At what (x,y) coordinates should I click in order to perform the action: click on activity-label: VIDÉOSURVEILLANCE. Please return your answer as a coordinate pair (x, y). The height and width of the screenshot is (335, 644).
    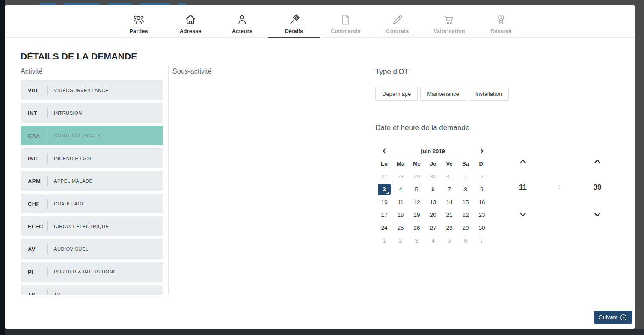
    Looking at the image, I should click on (81, 90).